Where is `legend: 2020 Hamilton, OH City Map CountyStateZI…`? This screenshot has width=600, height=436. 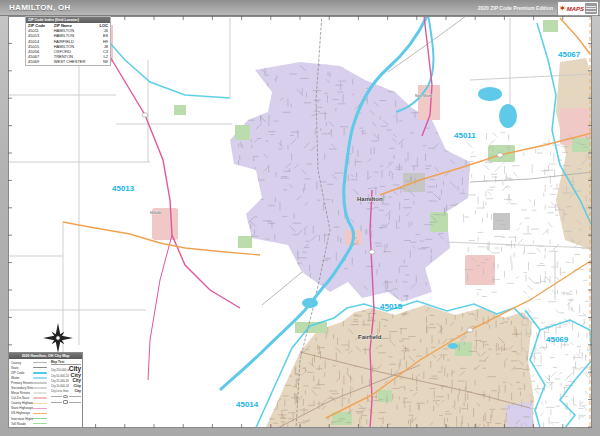
legend: 2020 Hamilton, OH City Map CountyStateZI… is located at coordinates (46, 390).